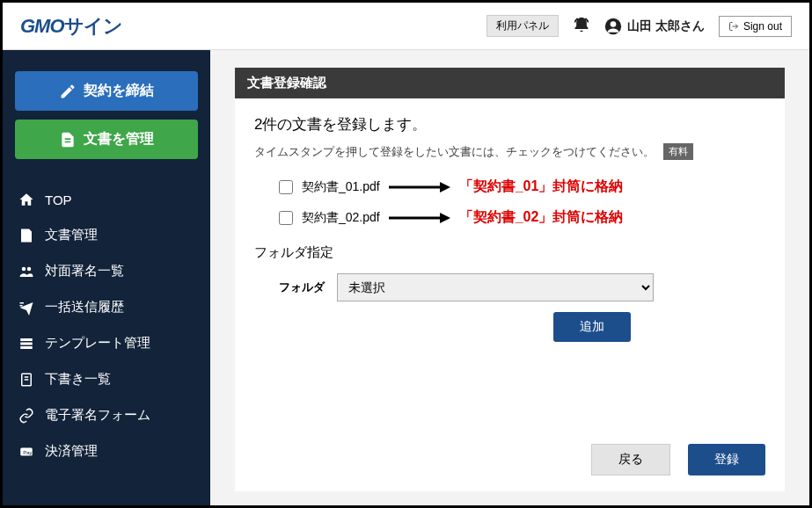 The image size is (812, 508). Describe the element at coordinates (26, 452) in the screenshot. I see `pay-icon: Pay` at that location.